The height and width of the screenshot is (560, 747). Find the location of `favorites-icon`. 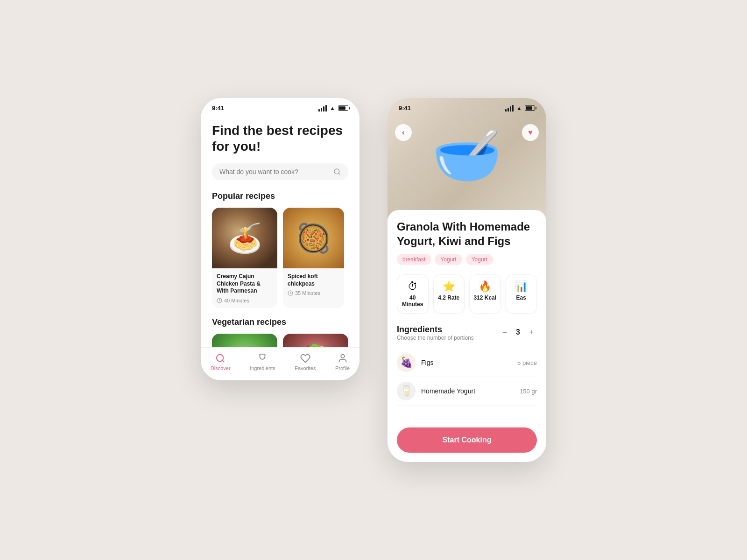

favorites-icon is located at coordinates (305, 358).